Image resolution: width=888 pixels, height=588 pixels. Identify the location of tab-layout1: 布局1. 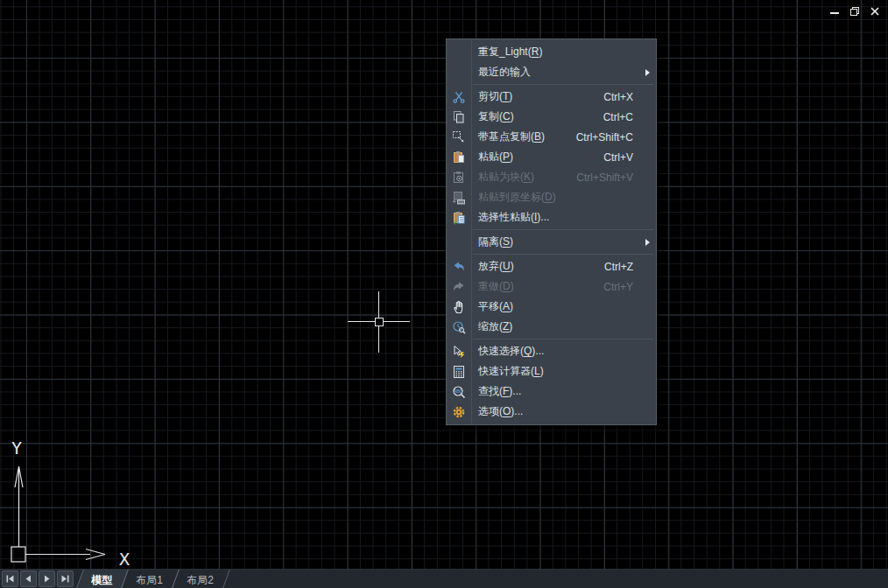
(150, 579).